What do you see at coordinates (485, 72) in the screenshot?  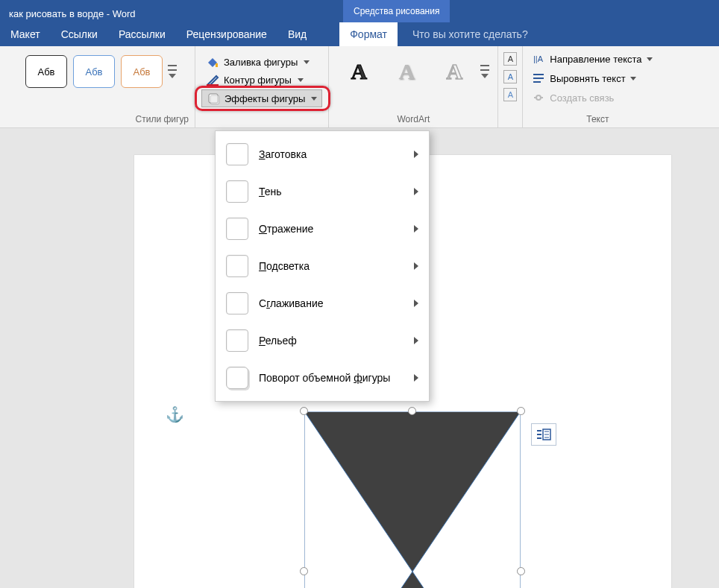 I see `wordart-more-button` at bounding box center [485, 72].